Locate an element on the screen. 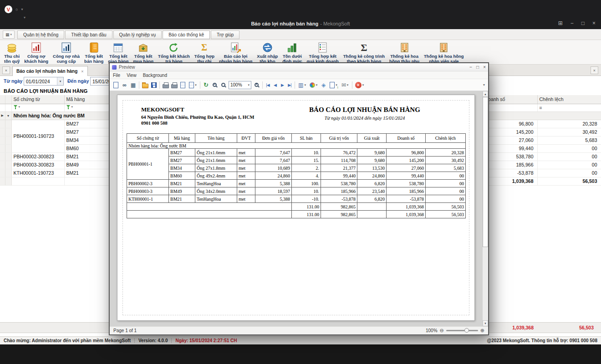 The image size is (601, 364). column-header-so-chung-tu: Số chứng từ is located at coordinates (38, 99).